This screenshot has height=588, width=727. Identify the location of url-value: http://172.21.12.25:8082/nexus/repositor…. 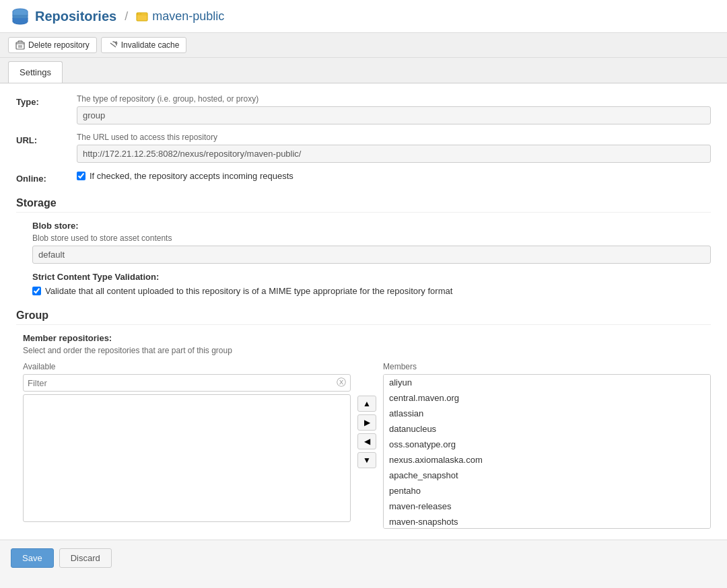
(394, 153).